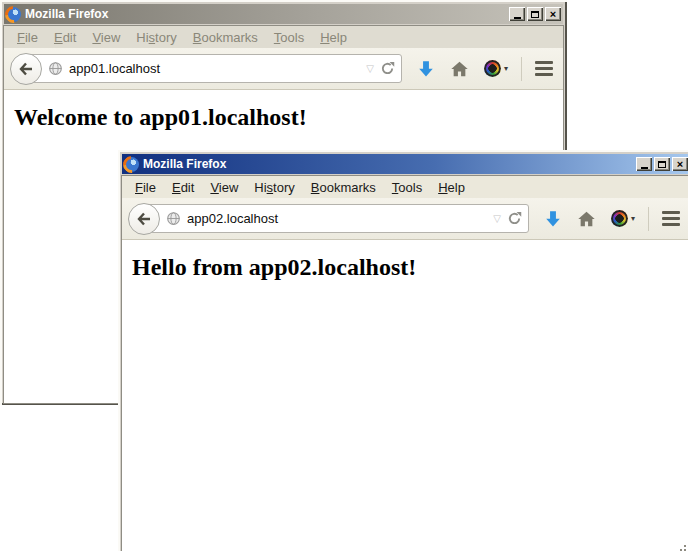 The width and height of the screenshot is (688, 551). I want to click on resize-grip, so click(684, 546).